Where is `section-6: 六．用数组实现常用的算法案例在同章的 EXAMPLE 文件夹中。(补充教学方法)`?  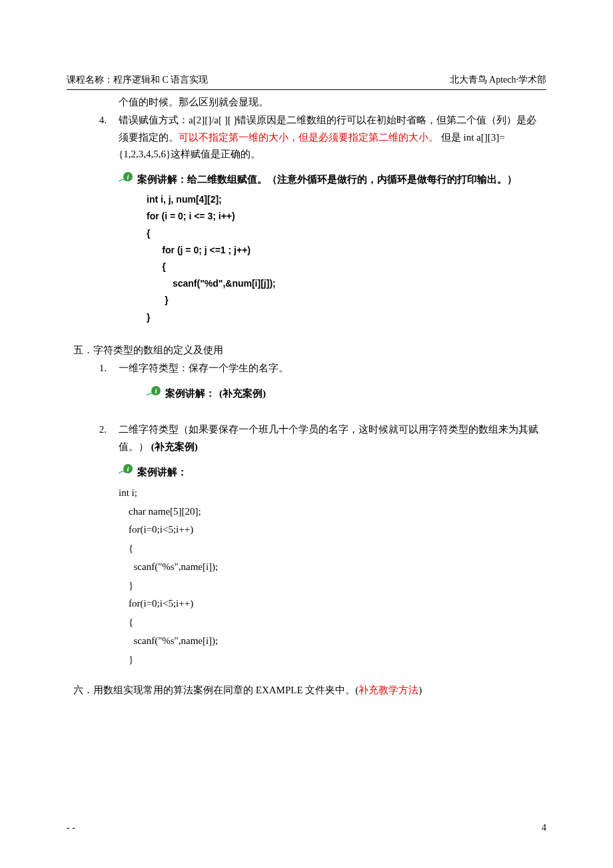
section-6: 六．用数组实现常用的算法案例在同章的 EXAMPLE 文件夹中。(补充教学方法) is located at coordinates (310, 691).